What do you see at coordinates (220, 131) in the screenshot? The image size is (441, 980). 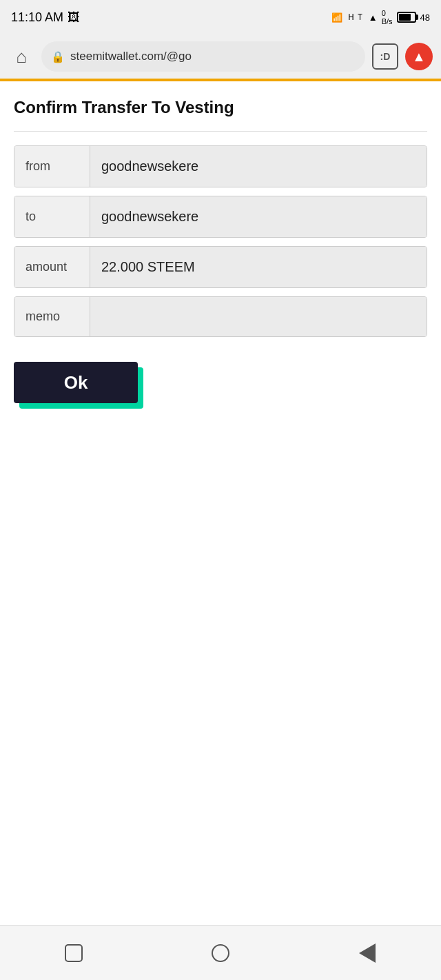 I see `divider` at bounding box center [220, 131].